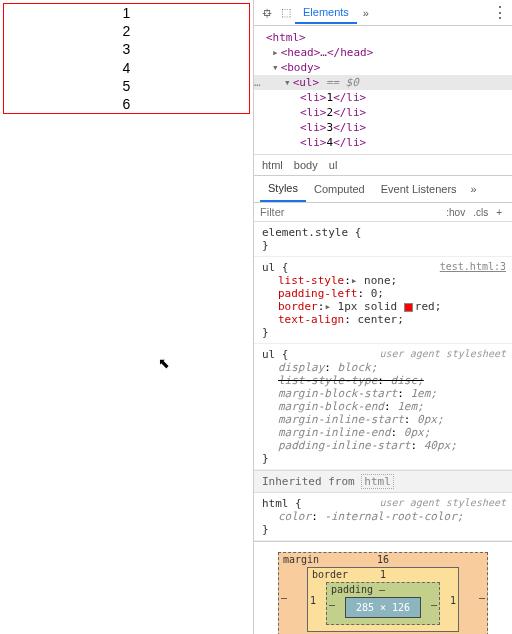  I want to click on tab-elements: Elements, so click(326, 13).